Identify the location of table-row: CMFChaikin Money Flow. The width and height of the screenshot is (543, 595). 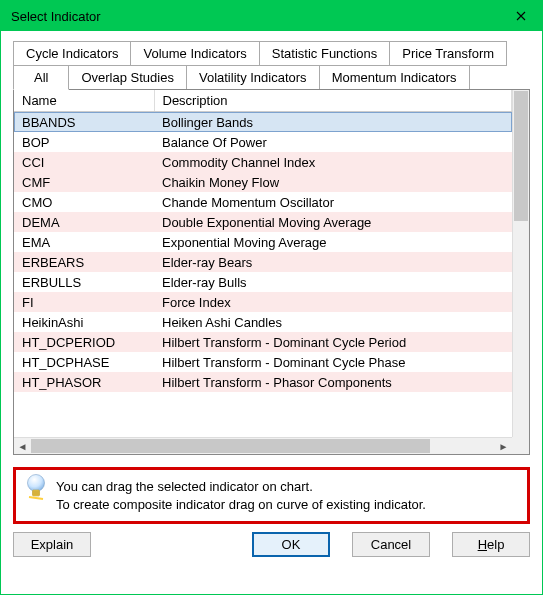
(263, 182).